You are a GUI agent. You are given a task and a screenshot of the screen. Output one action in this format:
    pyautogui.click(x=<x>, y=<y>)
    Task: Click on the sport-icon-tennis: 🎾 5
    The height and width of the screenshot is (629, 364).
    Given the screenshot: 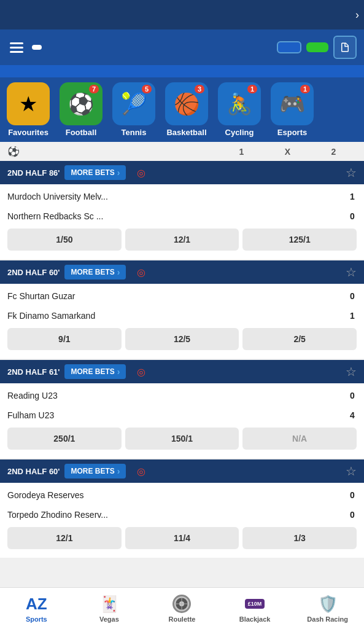 What is the action you would take?
    pyautogui.click(x=134, y=104)
    